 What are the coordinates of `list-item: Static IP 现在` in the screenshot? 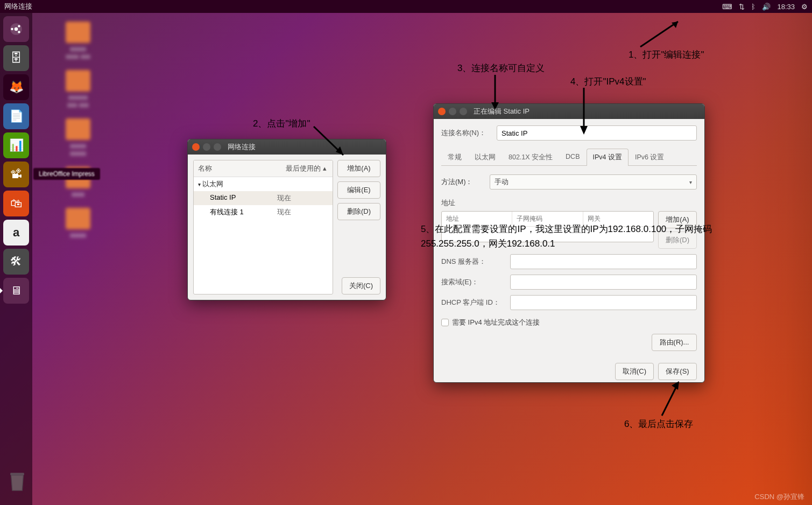 It's located at (263, 198).